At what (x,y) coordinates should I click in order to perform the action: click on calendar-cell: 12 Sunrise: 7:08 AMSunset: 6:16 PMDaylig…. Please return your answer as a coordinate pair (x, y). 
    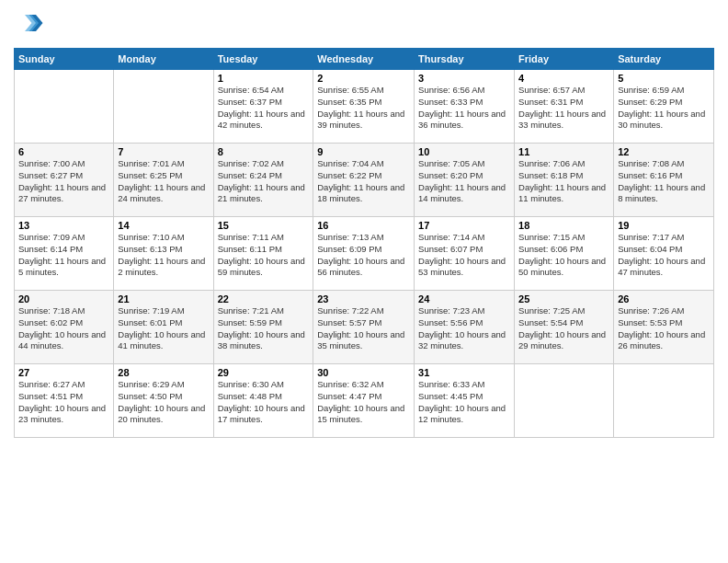
    Looking at the image, I should click on (664, 180).